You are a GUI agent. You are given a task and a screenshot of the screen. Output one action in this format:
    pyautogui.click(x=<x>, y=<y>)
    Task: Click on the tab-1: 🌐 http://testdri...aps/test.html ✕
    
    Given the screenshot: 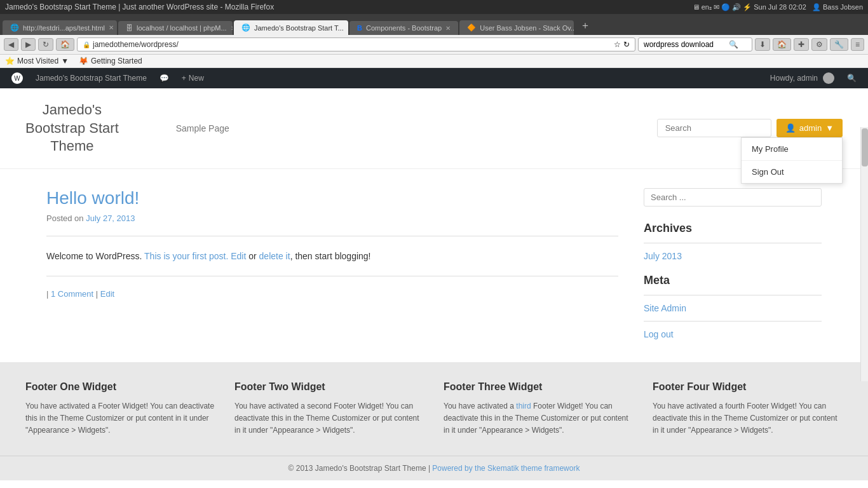 What is the action you would take?
    pyautogui.click(x=60, y=28)
    